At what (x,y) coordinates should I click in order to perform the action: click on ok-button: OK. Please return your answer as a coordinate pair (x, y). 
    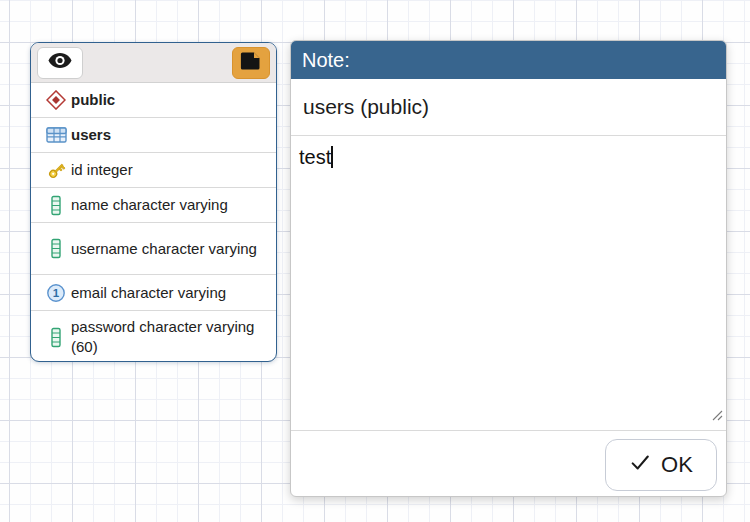
    Looking at the image, I should click on (661, 465).